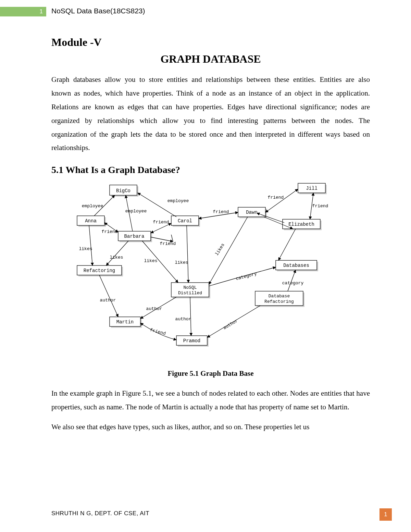 The height and width of the screenshot is (532, 411). Describe the element at coordinates (211, 59) in the screenshot. I see `chapter-title: GRAPH DATABASE` at that location.